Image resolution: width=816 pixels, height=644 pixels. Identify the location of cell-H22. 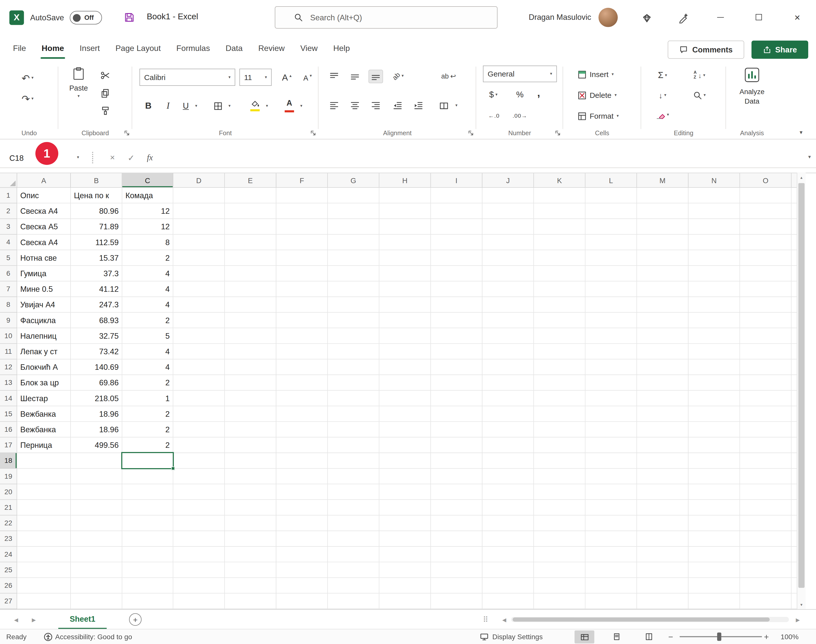
(405, 523).